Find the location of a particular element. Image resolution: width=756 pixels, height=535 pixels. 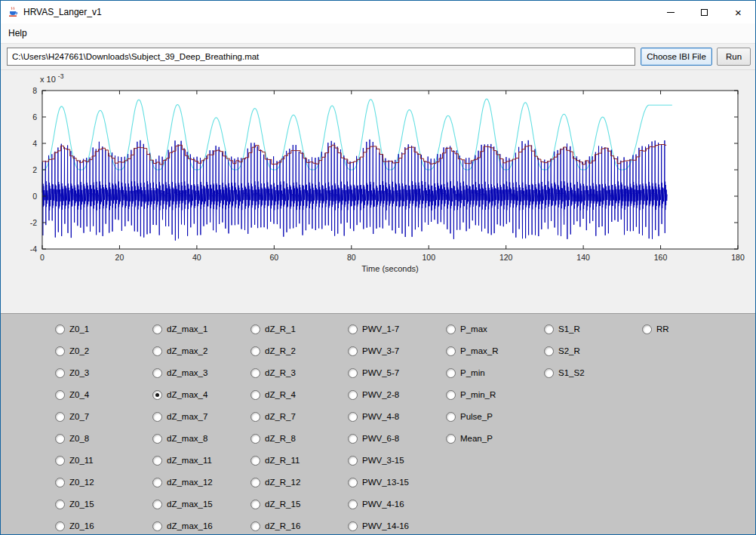

radio-option-PWV_14-16: PWV_14-16 is located at coordinates (379, 526).